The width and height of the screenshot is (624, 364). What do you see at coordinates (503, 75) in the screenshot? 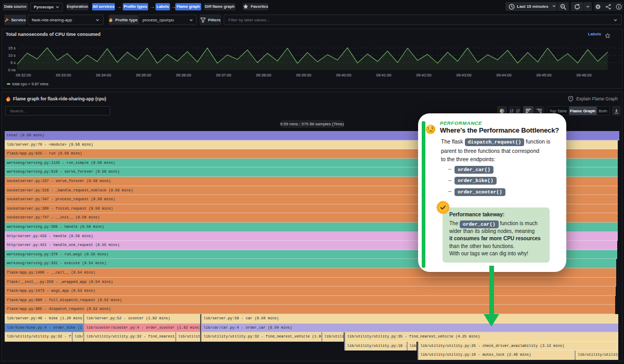
I see `svg-text: 09:44:00` at bounding box center [503, 75].